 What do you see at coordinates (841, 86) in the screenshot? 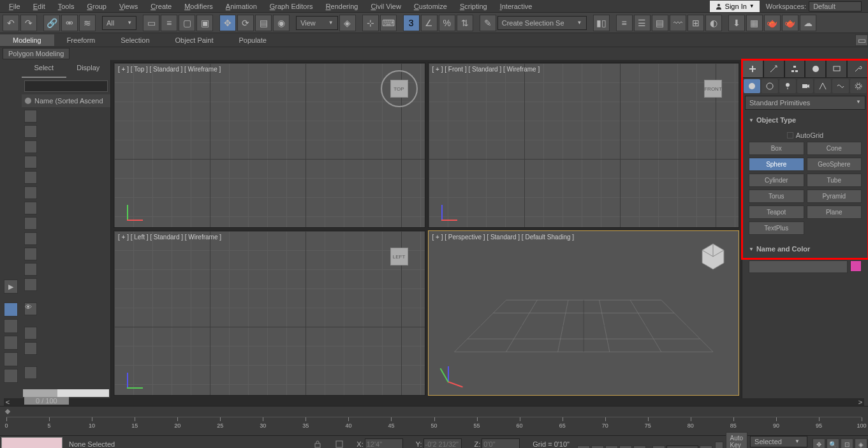
I see `cmd-sub-spacewarps` at bounding box center [841, 86].